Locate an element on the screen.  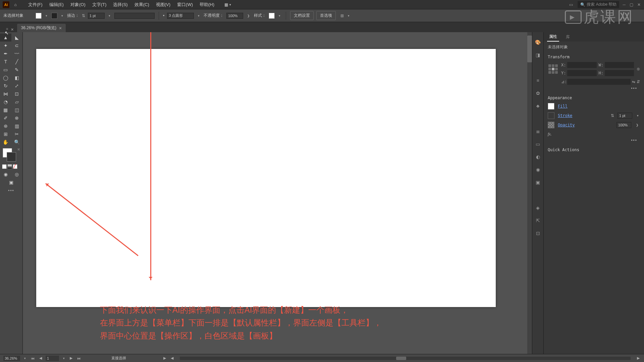
menu-help: 帮助(H) is located at coordinates (207, 5).